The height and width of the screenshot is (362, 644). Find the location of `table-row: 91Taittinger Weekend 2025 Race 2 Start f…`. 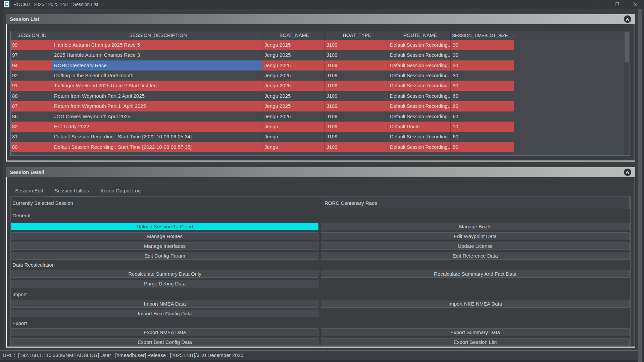

table-row: 91Taittinger Weekend 2025 Race 2 Start f… is located at coordinates (262, 86).